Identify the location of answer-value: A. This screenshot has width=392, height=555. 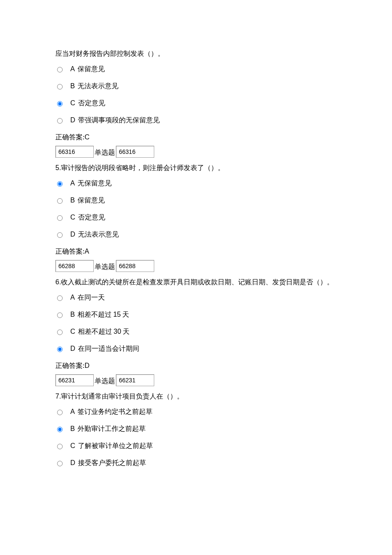
(87, 251).